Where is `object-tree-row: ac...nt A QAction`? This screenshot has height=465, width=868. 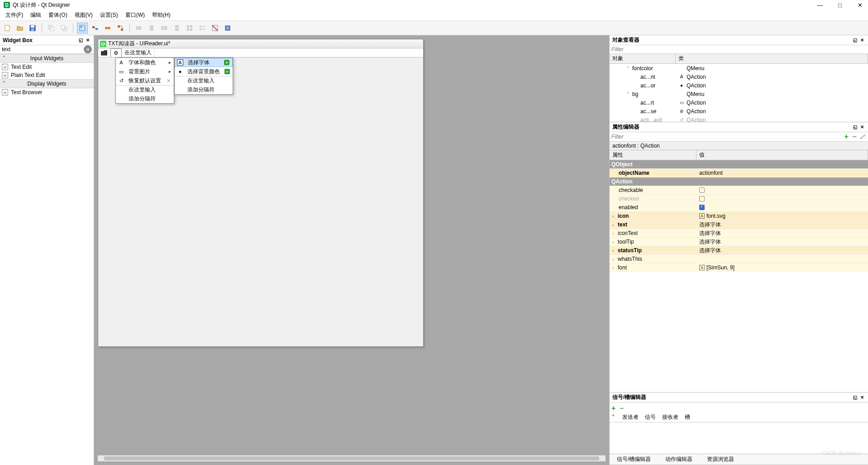
object-tree-row: ac...nt A QAction is located at coordinates (739, 77).